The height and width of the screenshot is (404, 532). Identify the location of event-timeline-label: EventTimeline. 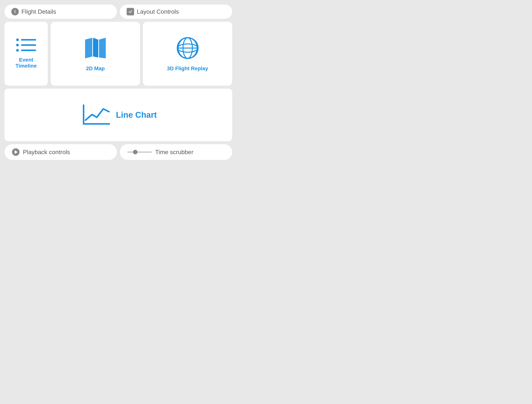
(26, 63).